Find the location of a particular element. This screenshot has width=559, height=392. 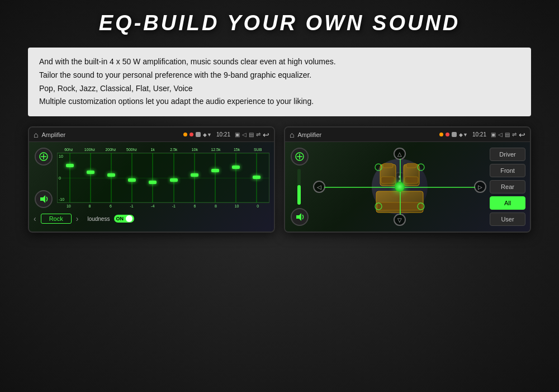

eq-left-controls is located at coordinates (44, 178).